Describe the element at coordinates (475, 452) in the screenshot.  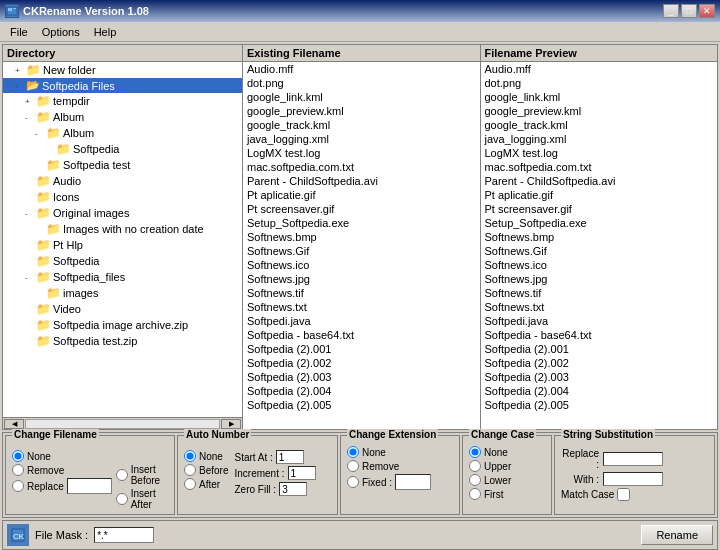
I see `cc-none-radio` at that location.